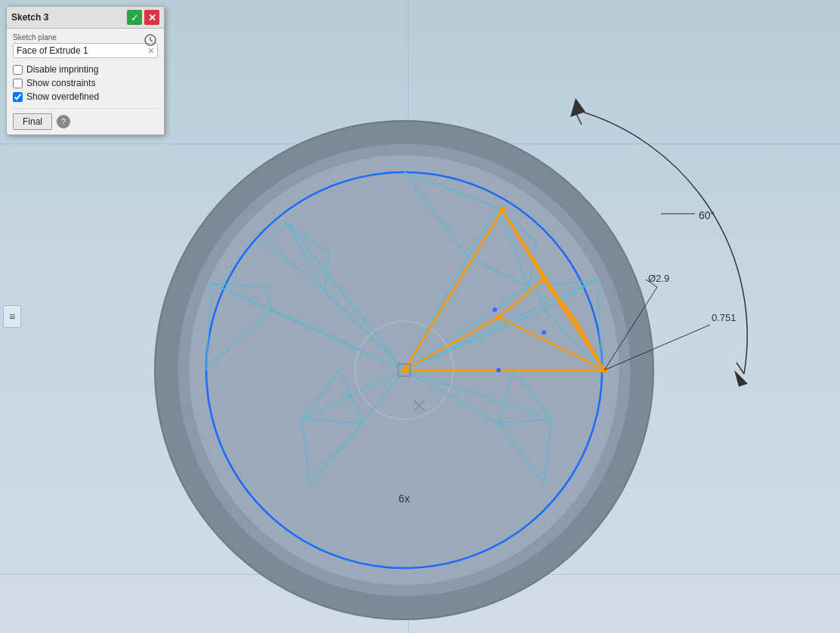  Describe the element at coordinates (63, 122) in the screenshot. I see `help-button: ?` at that location.